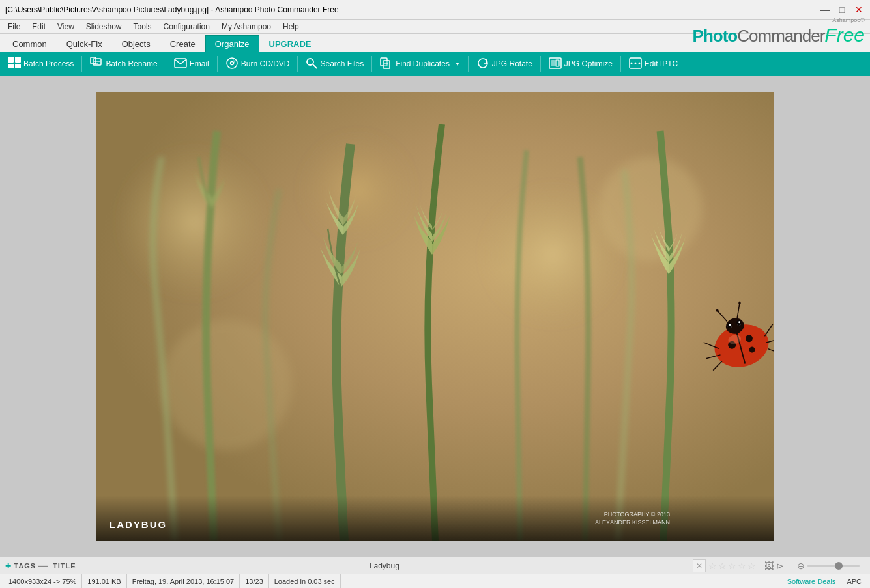  What do you see at coordinates (40, 64) in the screenshot?
I see `batch-process-button: Batch Process` at bounding box center [40, 64].